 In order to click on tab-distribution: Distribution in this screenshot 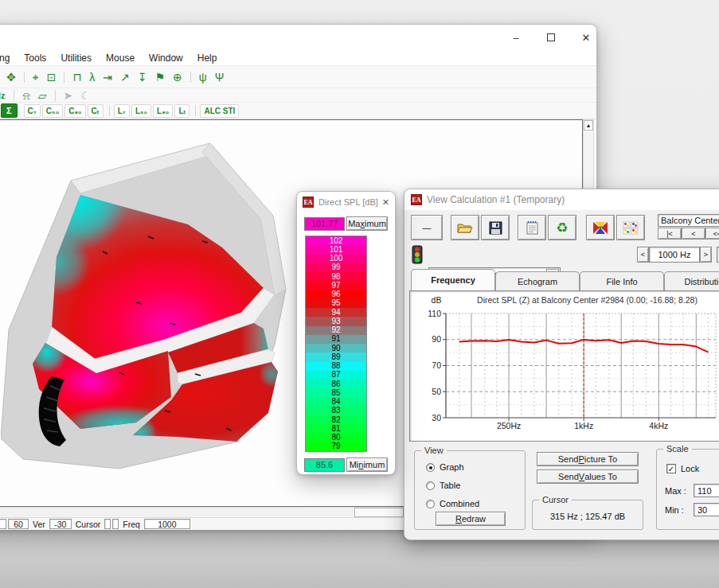, I will do `click(691, 281)`.